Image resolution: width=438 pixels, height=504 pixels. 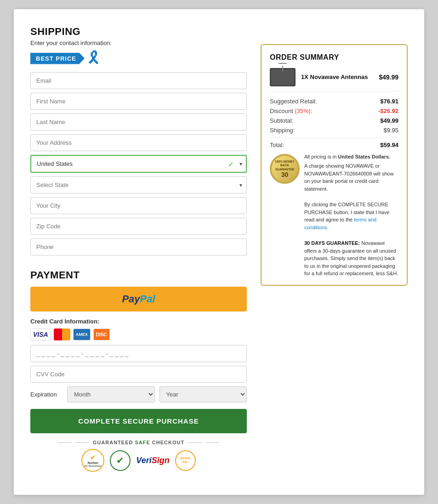 What do you see at coordinates (139, 164) in the screenshot?
I see `country-select: United States` at bounding box center [139, 164].